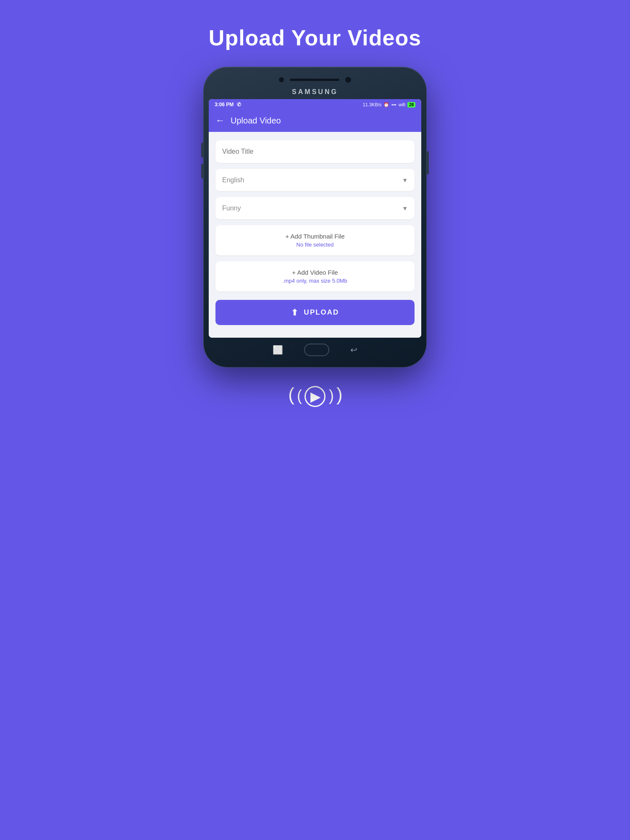 The width and height of the screenshot is (630, 840). What do you see at coordinates (315, 276) in the screenshot?
I see `add-video-field: + Add Video File .mp4 only, max size 5.0…` at bounding box center [315, 276].